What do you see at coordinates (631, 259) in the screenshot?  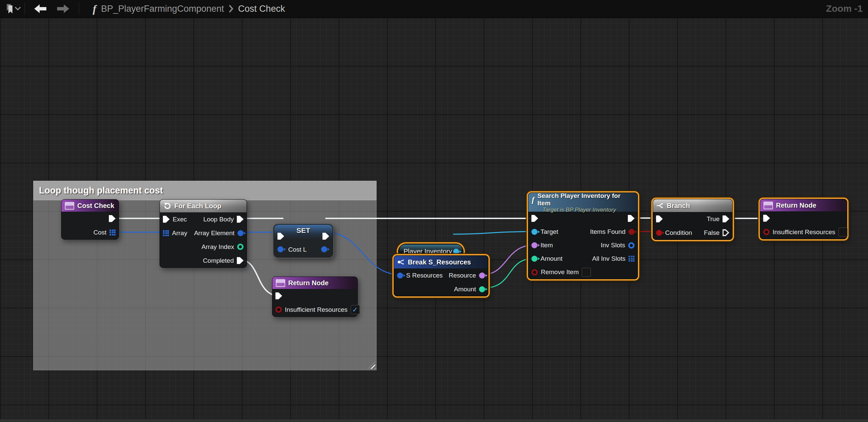 I see `object-array-out-pin` at bounding box center [631, 259].